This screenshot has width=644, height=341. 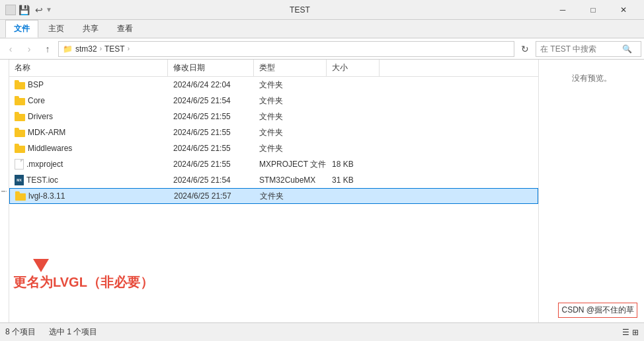 I want to click on cell-type-2: 文件夹, so click(x=290, y=117).